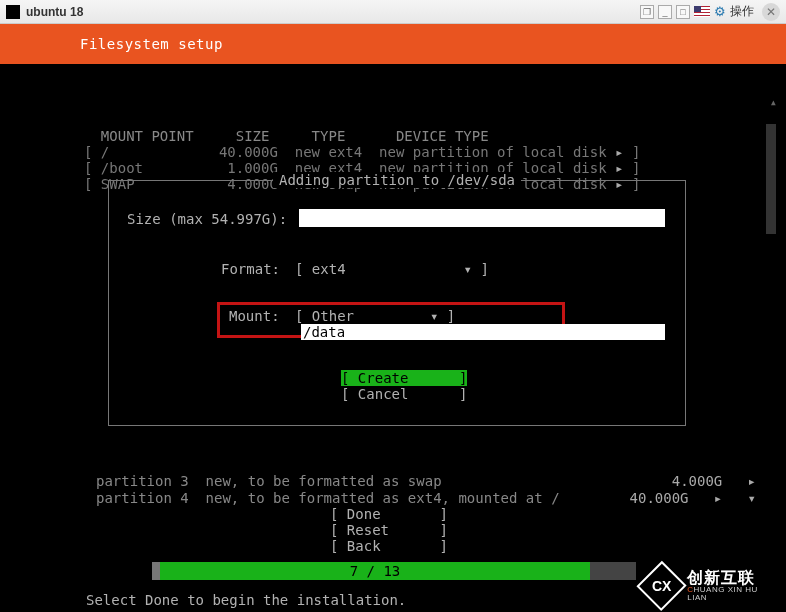 This screenshot has height=612, width=786. What do you see at coordinates (384, 269) in the screenshot?
I see `format-select: [ ext4 ▾ ]` at bounding box center [384, 269].